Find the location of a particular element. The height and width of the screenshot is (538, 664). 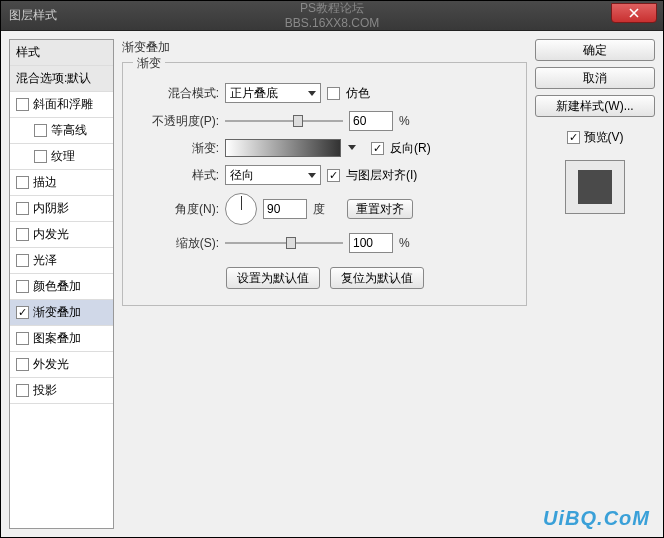

scale-slider is located at coordinates (284, 243).